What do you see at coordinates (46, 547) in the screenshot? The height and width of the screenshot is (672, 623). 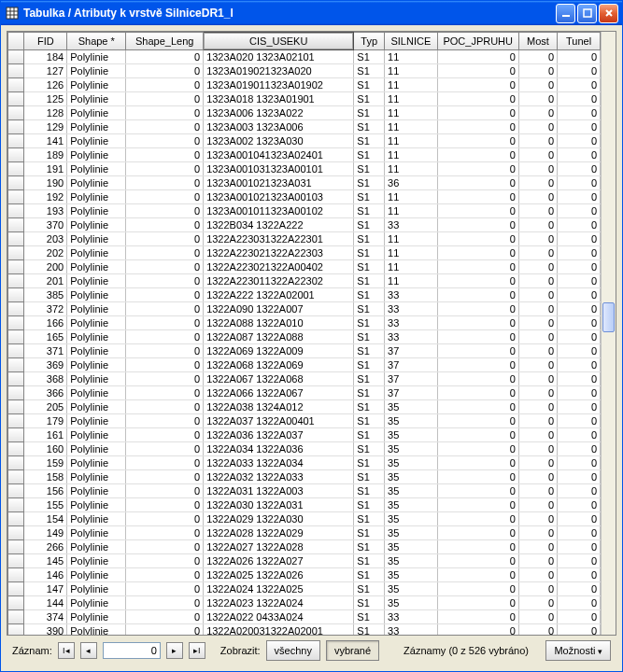 I see `cell: 266` at bounding box center [46, 547].